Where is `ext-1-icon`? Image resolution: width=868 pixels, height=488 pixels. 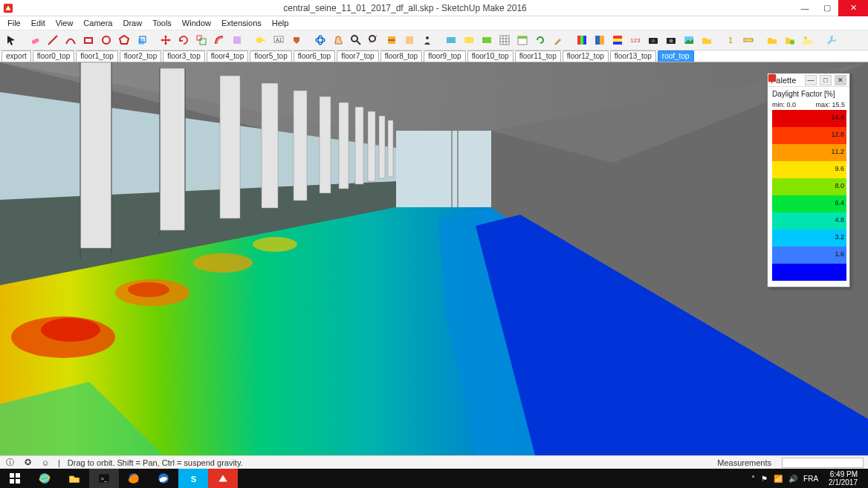 ext-1-icon is located at coordinates (451, 40).